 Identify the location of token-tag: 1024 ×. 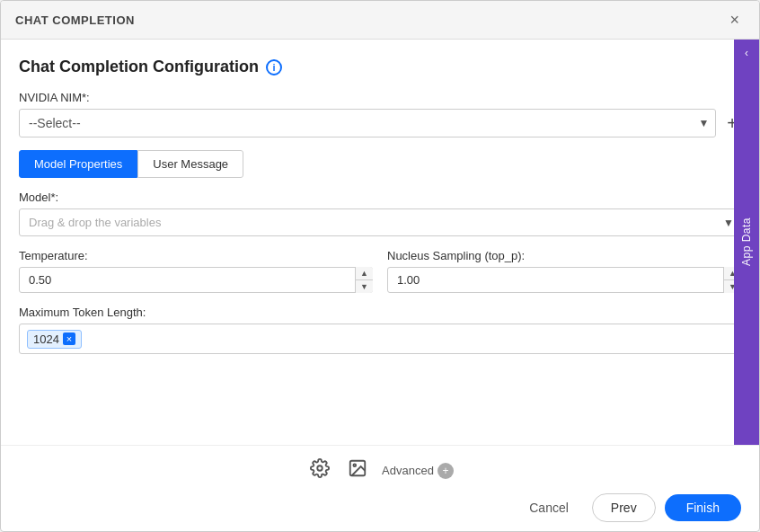
(54, 340).